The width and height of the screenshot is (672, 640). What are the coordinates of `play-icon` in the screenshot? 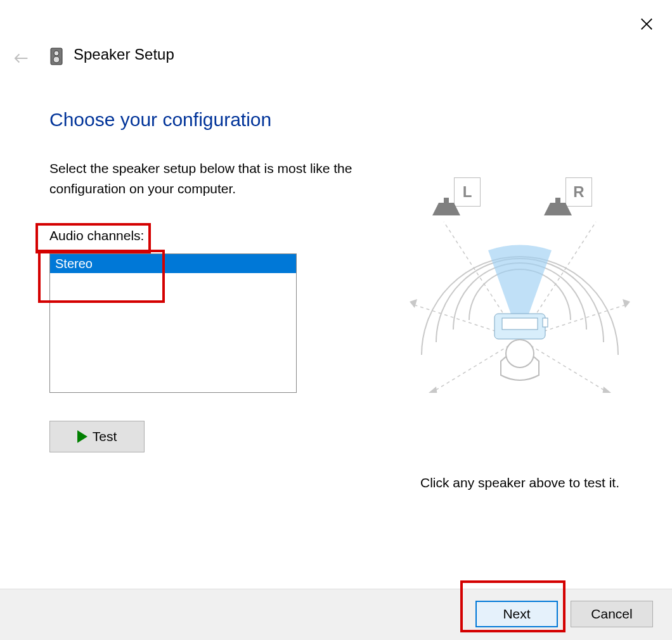 It's located at (82, 437).